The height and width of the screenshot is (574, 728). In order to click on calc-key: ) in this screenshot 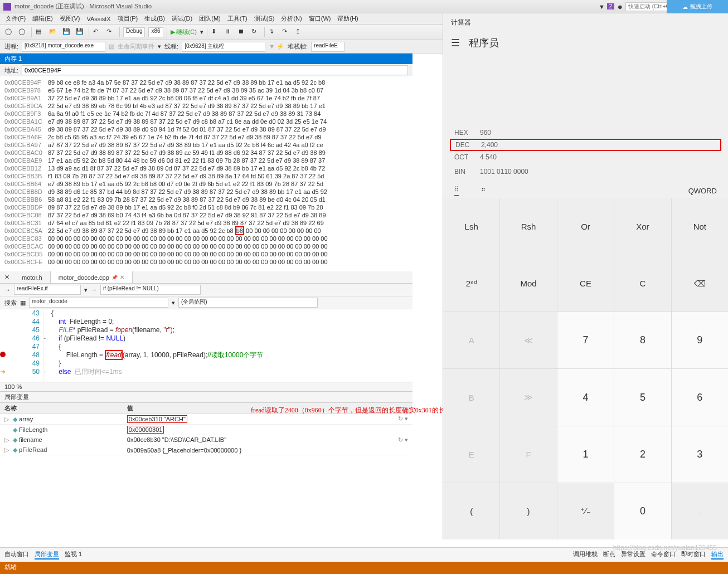, I will do `click(528, 512)`.